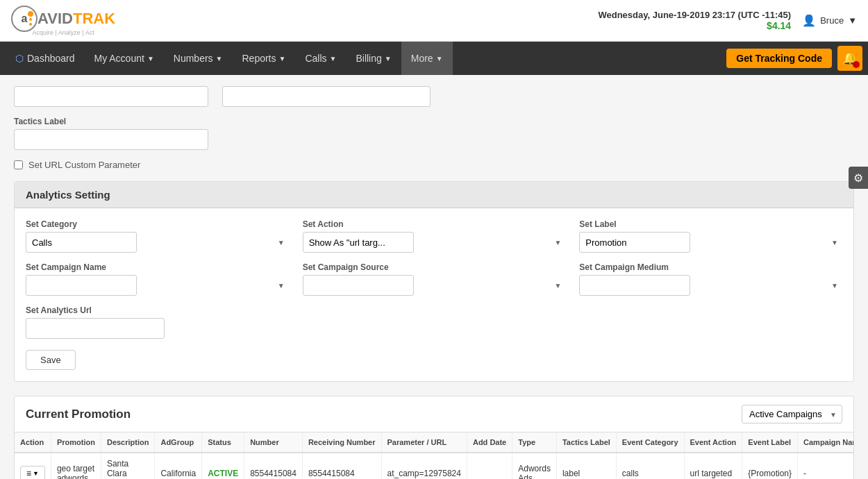  Describe the element at coordinates (33, 472) in the screenshot. I see `action-dropdown-button: ≡ ▼` at that location.